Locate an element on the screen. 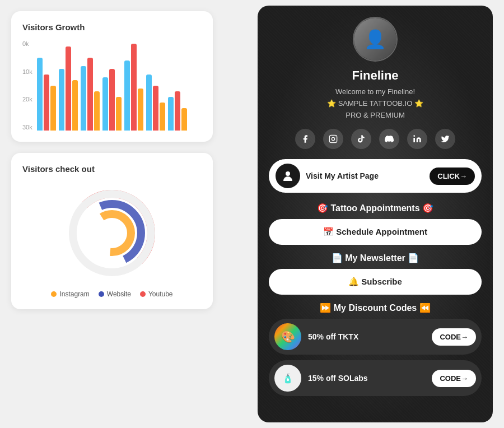 Image resolution: width=504 pixels, height=428 pixels. discount-thumb-2: 🧴 is located at coordinates (288, 378).